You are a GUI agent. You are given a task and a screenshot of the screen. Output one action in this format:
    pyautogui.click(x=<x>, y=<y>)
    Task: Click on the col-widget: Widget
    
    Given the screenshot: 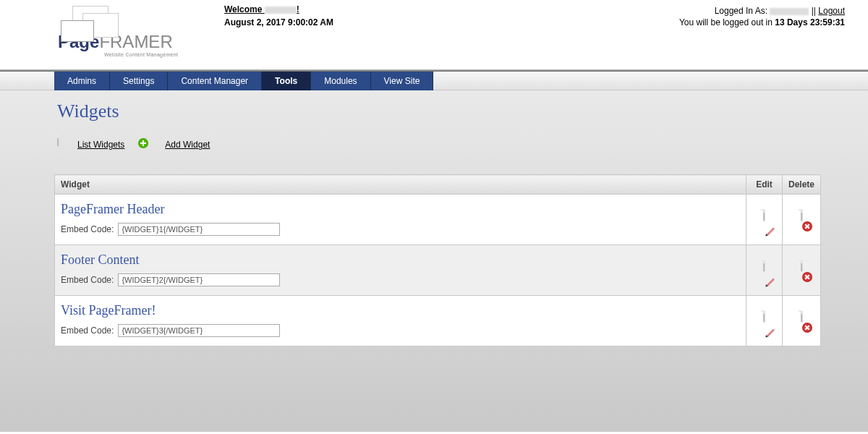 What is the action you would take?
    pyautogui.click(x=401, y=185)
    